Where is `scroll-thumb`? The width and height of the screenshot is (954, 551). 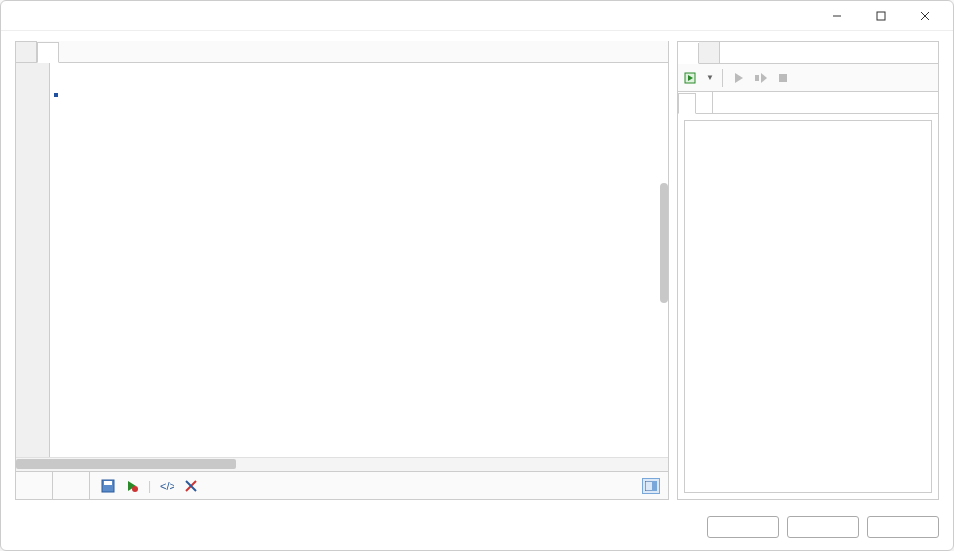 scroll-thumb is located at coordinates (126, 464).